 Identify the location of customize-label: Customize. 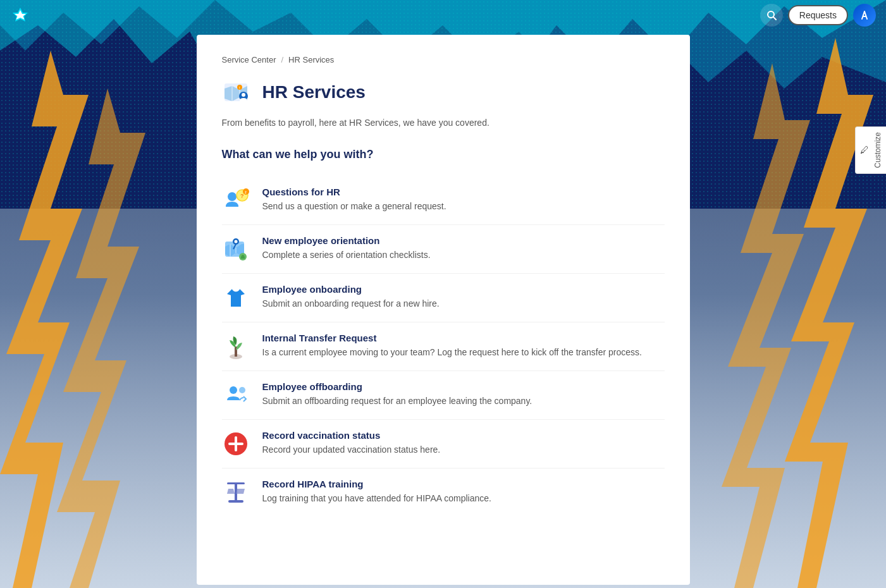
(878, 150).